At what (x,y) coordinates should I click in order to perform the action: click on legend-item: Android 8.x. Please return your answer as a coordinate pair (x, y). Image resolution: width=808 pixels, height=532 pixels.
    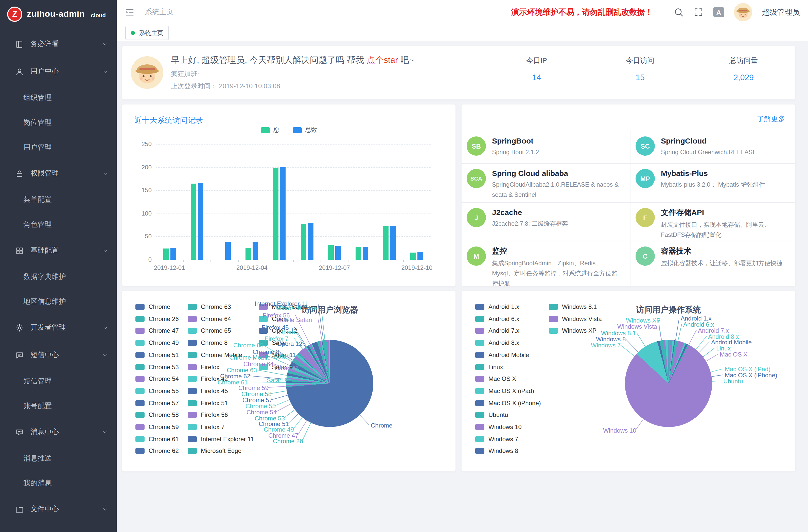
    Looking at the image, I should click on (497, 343).